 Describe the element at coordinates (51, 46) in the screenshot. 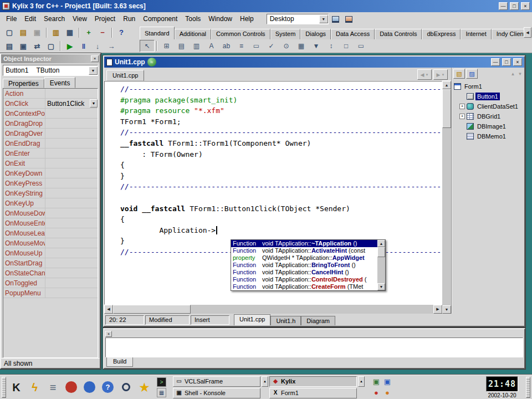

I see `new-form-button: ▢` at that location.